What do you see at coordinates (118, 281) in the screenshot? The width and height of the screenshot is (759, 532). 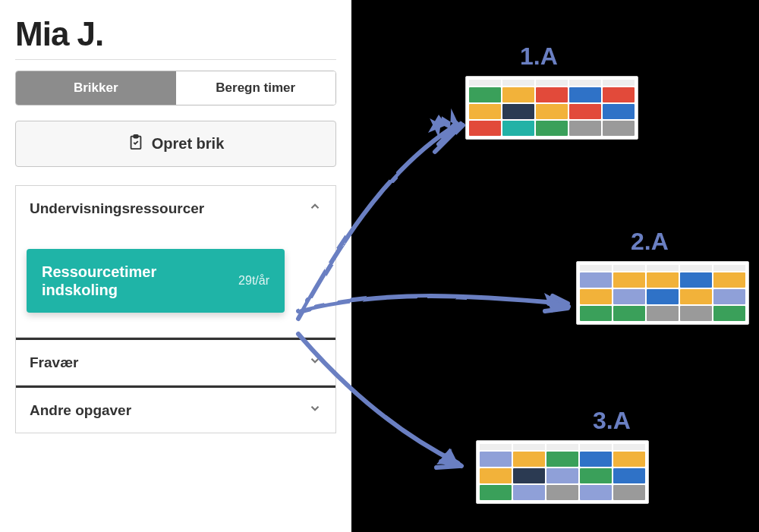 I see `resource-card-label: Ressourcetimer indskoling` at bounding box center [118, 281].